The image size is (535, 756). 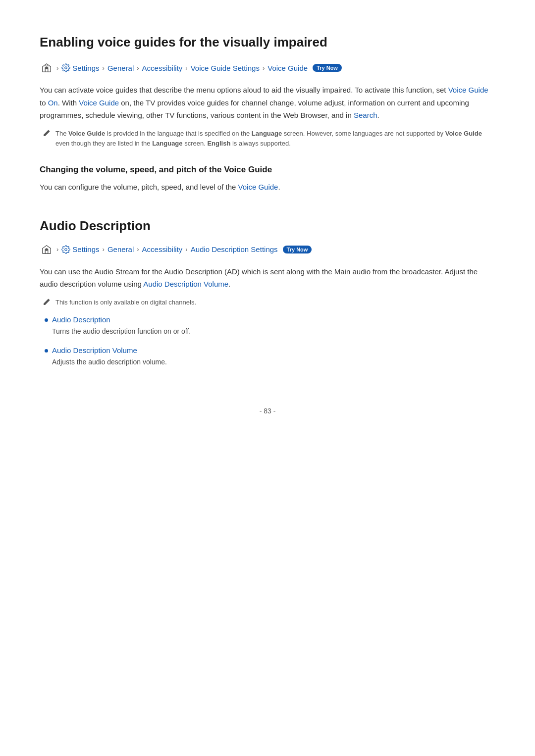 What do you see at coordinates (273, 356) in the screenshot?
I see `bullet-content2: Audio Description Volume Adjusts the aud…` at bounding box center [273, 356].